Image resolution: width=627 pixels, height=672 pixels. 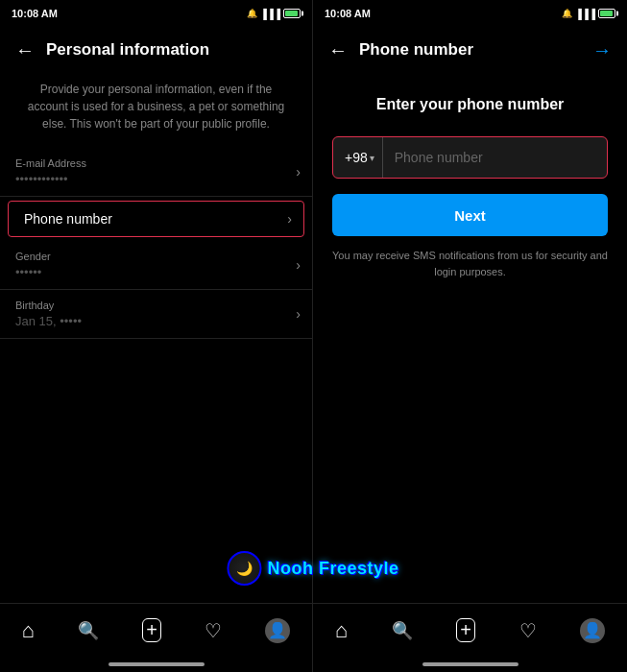 What do you see at coordinates (470, 215) in the screenshot?
I see `next-button: Next` at bounding box center [470, 215].